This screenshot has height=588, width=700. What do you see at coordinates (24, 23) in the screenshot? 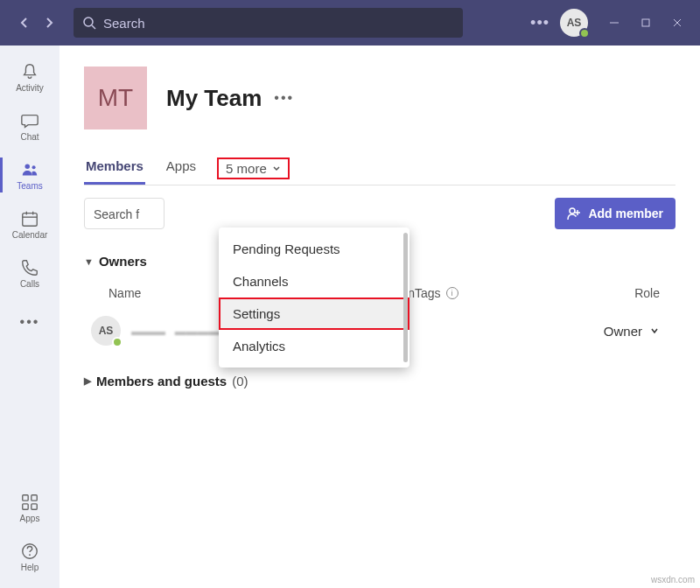
I see `back-button` at bounding box center [24, 23].